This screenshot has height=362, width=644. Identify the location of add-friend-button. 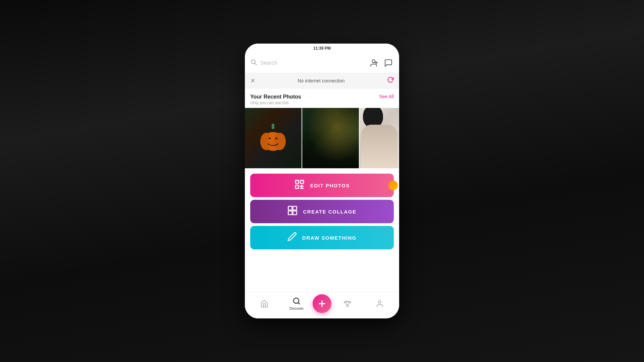
(374, 63).